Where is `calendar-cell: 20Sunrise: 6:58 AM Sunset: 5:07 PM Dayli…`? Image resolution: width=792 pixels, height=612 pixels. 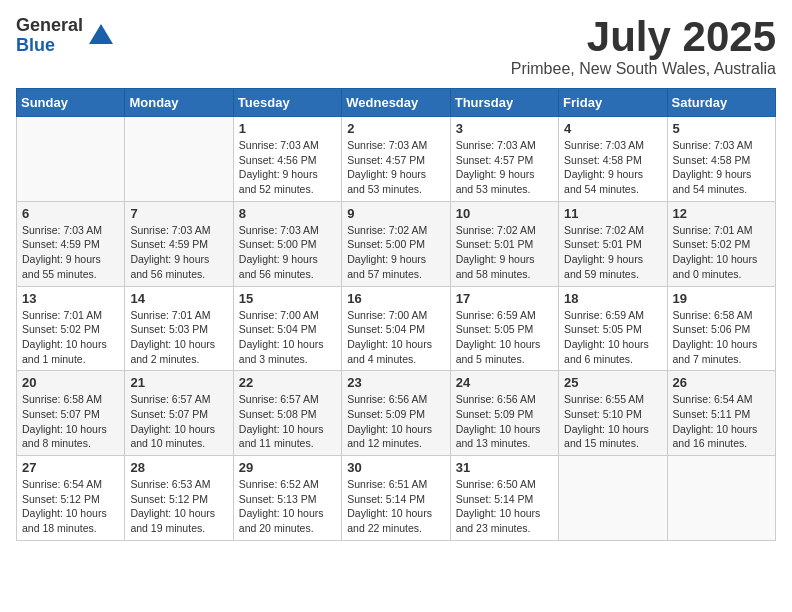
calendar-cell: 20Sunrise: 6:58 AM Sunset: 5:07 PM Dayli… is located at coordinates (71, 414).